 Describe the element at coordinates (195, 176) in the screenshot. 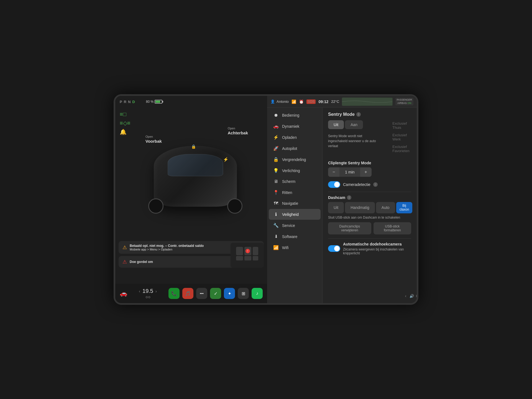

I see `car-body-shape` at that location.